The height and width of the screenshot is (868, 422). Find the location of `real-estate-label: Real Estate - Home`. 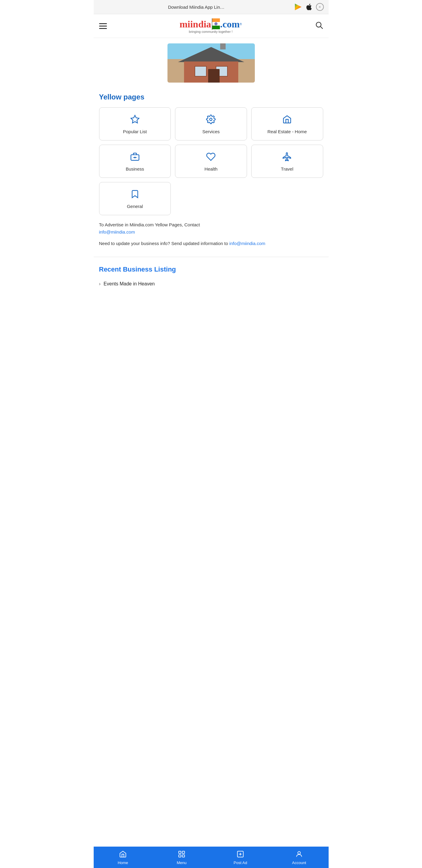

real-estate-label: Real Estate - Home is located at coordinates (287, 132).